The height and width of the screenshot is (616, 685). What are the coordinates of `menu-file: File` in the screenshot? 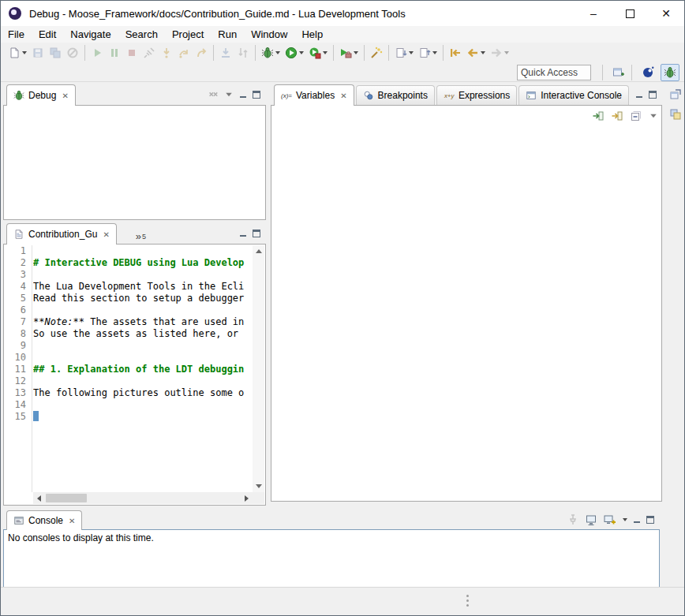 It's located at (16, 35).